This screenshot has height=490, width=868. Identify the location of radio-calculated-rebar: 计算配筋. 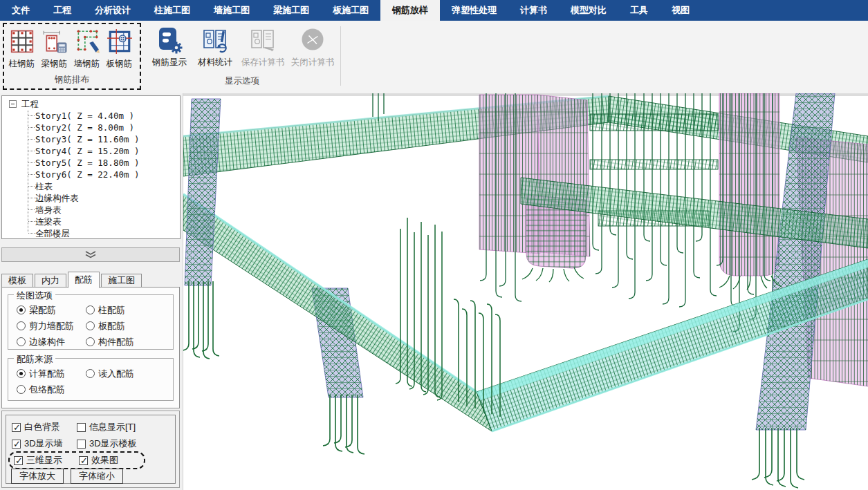
(51, 373).